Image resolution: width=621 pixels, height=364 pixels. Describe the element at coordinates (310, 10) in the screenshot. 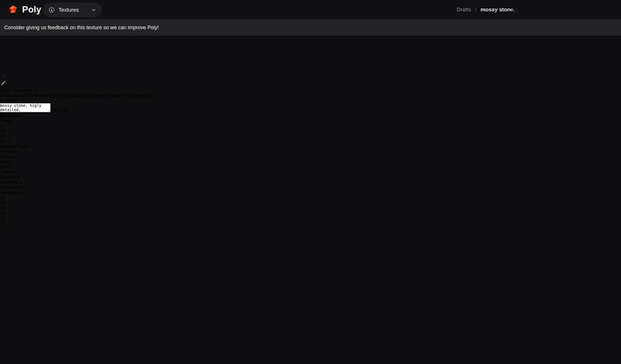

I see `top-bar: Poly Textures Drafts / mossy stone, higl…` at that location.